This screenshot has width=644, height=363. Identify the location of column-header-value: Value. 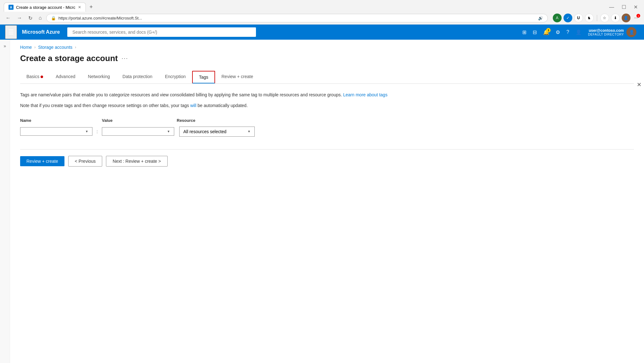
(138, 120).